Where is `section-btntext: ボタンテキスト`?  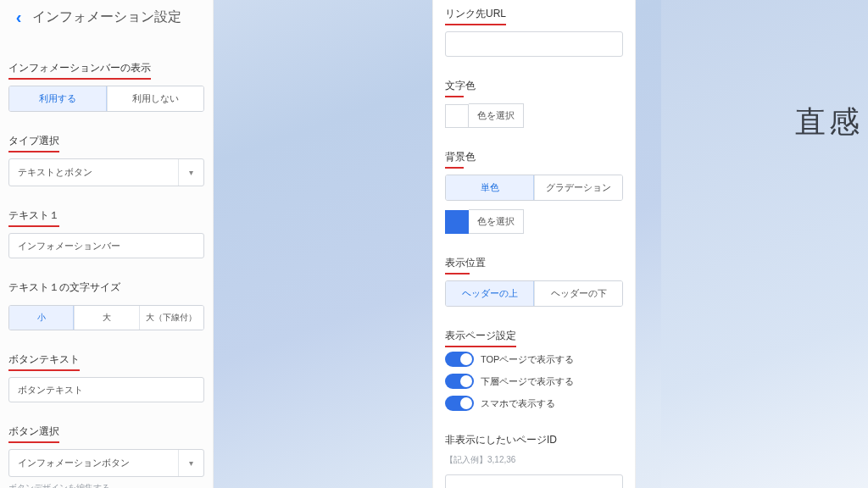
section-btntext: ボタンテキスト is located at coordinates (107, 378).